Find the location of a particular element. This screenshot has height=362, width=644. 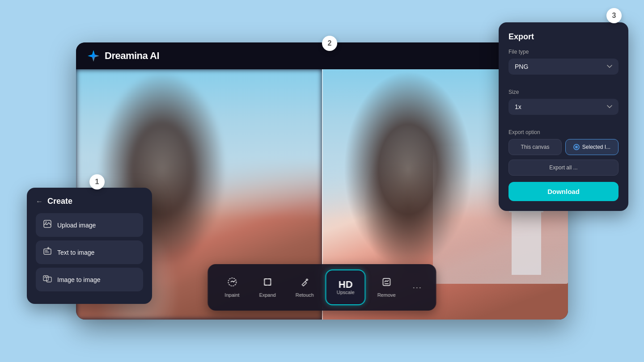

expand-label: Expand is located at coordinates (267, 295).